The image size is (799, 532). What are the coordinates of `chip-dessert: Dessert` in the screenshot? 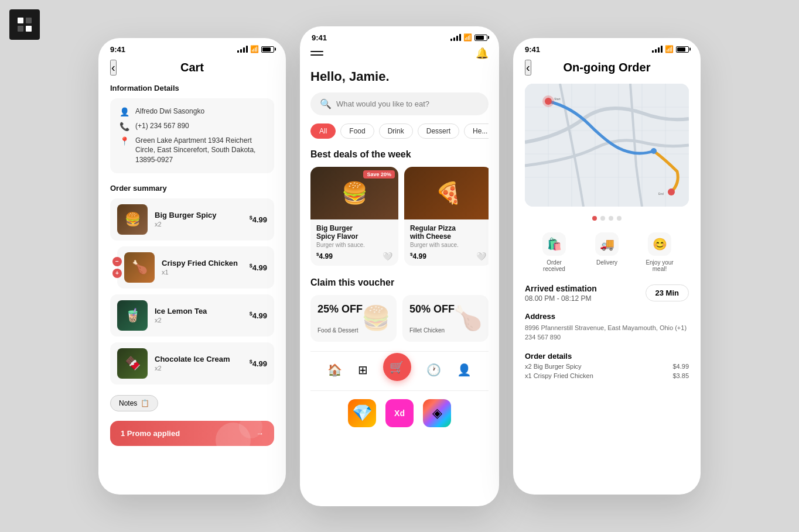 It's located at (438, 131).